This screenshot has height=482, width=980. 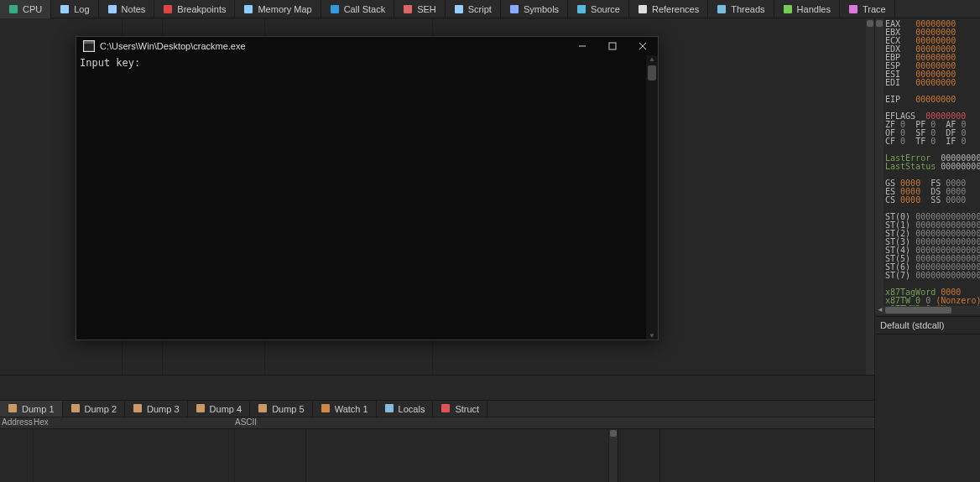 What do you see at coordinates (460, 409) in the screenshot?
I see `tab-struct: Struct` at bounding box center [460, 409].